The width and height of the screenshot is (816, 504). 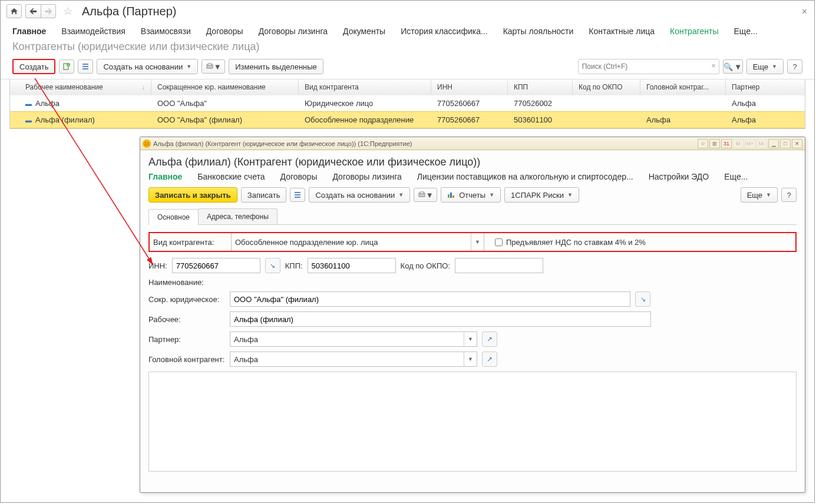 I want to click on th-name: Рабочее наименование↓, so click(x=81, y=87).